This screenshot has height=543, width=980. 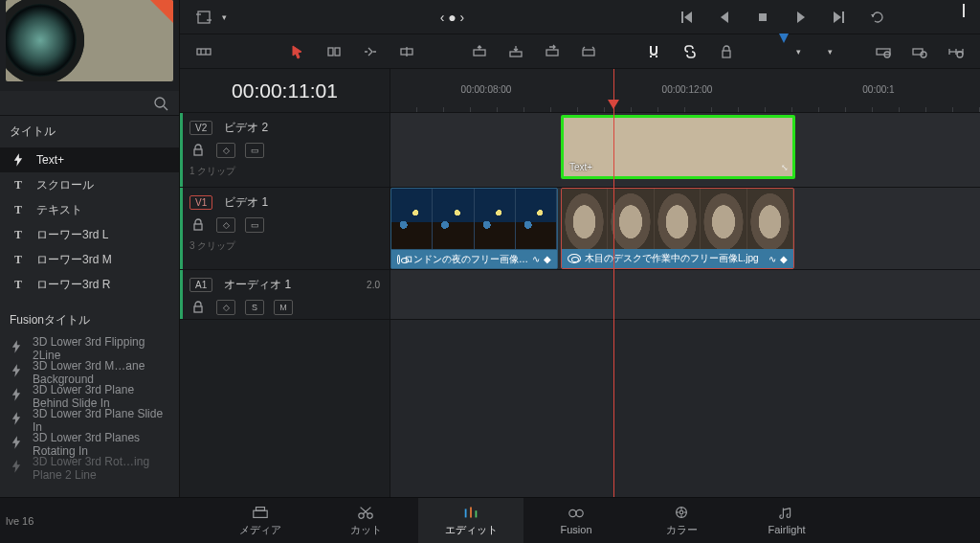 I want to click on clip-textplus: Text+ ⤡, so click(x=678, y=147).